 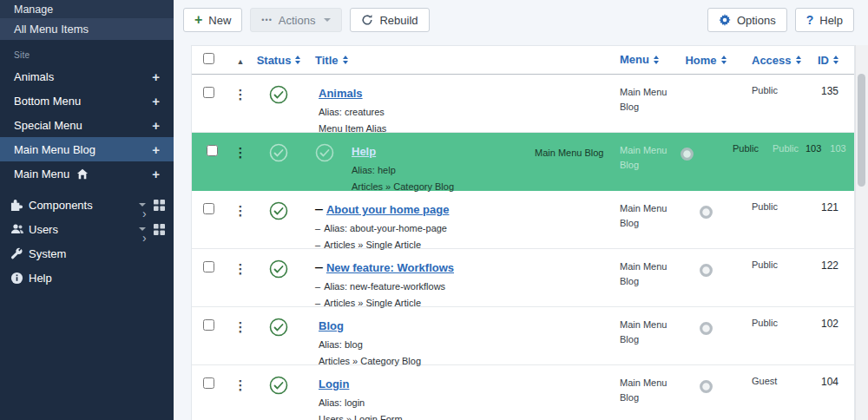 What do you see at coordinates (333, 384) in the screenshot?
I see `menu-item-title-link: Login` at bounding box center [333, 384].